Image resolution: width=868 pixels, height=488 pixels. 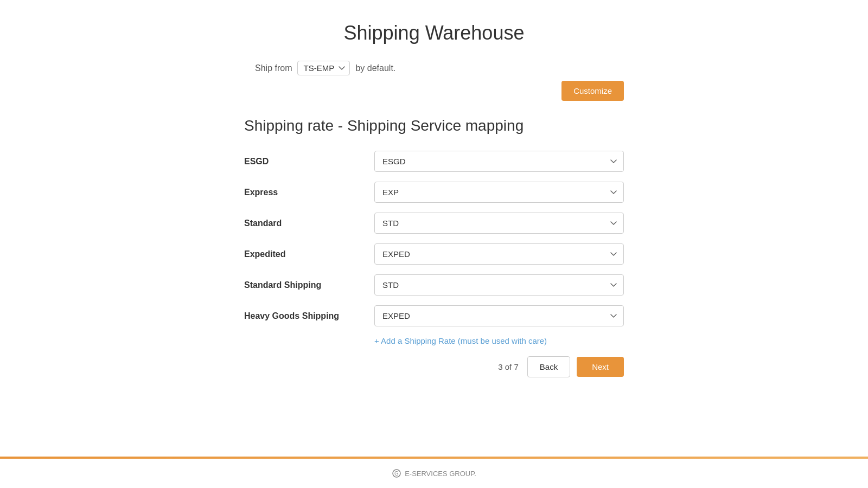 What do you see at coordinates (499, 341) in the screenshot?
I see `add-shipping-rate-link: + Add a Shipping Rate (must be used with…` at bounding box center [499, 341].